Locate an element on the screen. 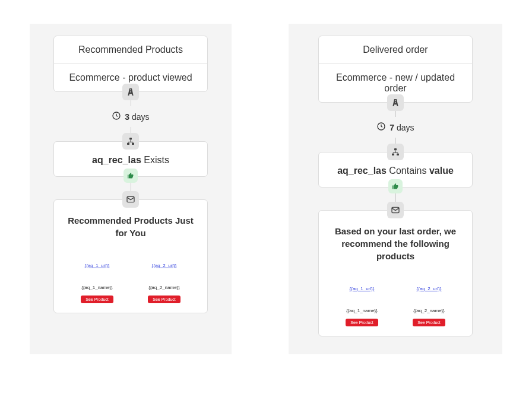 This screenshot has height=413, width=532. condition-op: Contains is located at coordinates (407, 171).